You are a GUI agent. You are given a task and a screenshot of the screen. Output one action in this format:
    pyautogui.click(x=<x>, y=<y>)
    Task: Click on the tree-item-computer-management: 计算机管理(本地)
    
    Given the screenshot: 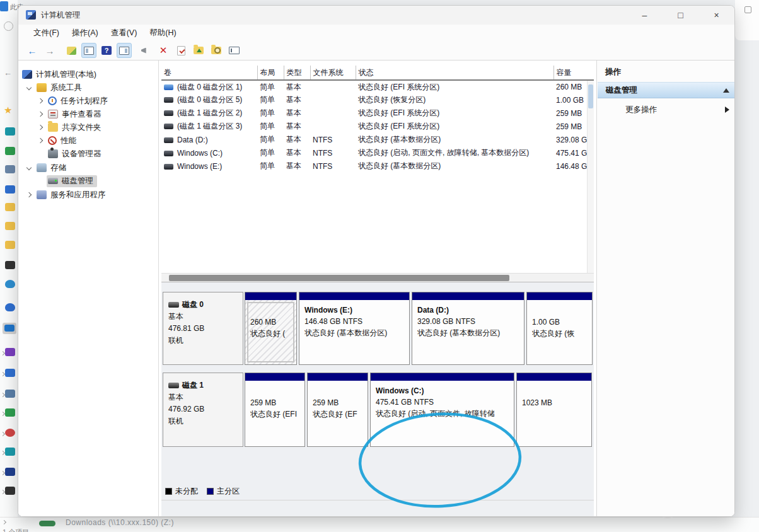 What is the action you would take?
    pyautogui.click(x=59, y=74)
    